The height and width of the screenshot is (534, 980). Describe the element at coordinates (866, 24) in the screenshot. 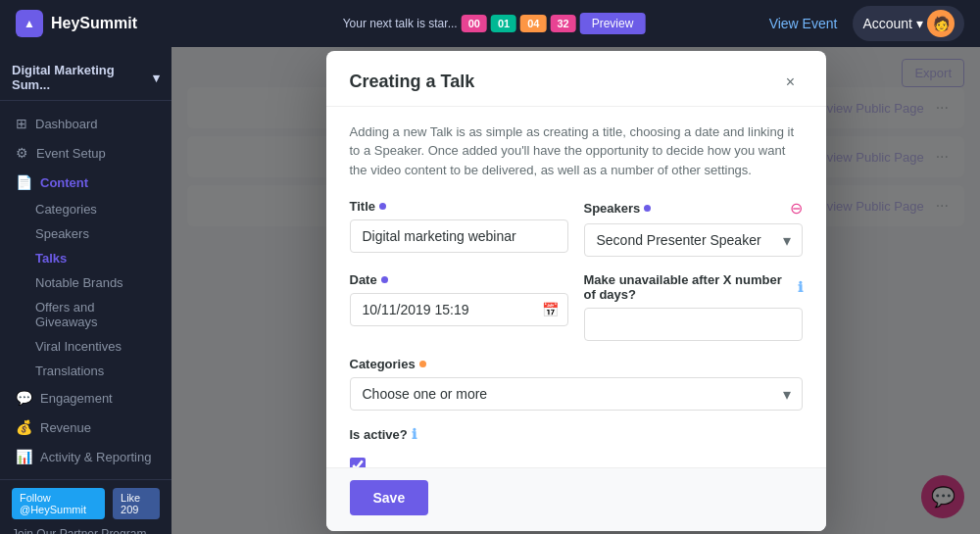

I see `topbar-right: View Event Account ▾ 🧑` at that location.